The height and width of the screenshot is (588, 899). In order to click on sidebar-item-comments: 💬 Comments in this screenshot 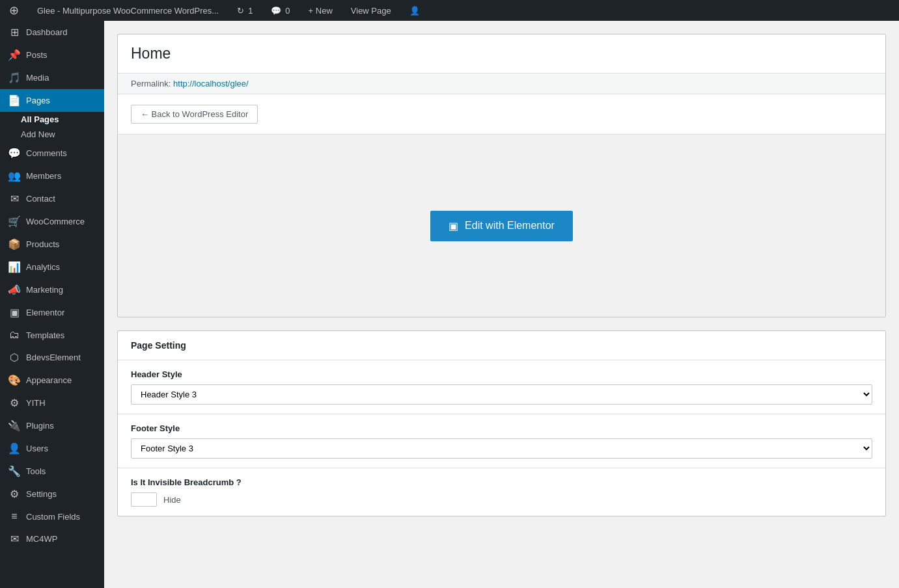, I will do `click(52, 154)`.